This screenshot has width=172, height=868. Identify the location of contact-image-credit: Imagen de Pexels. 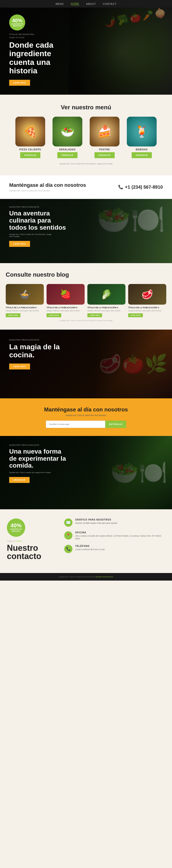
(32, 541).